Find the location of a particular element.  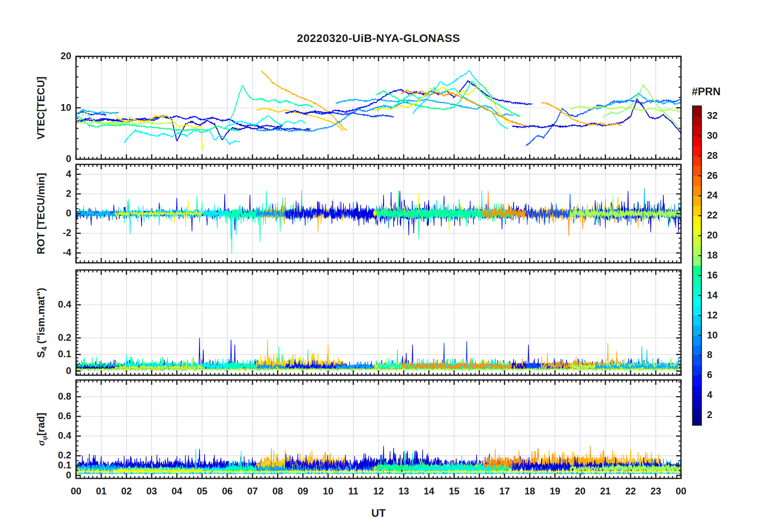

x-tick-label: 18 is located at coordinates (530, 491).